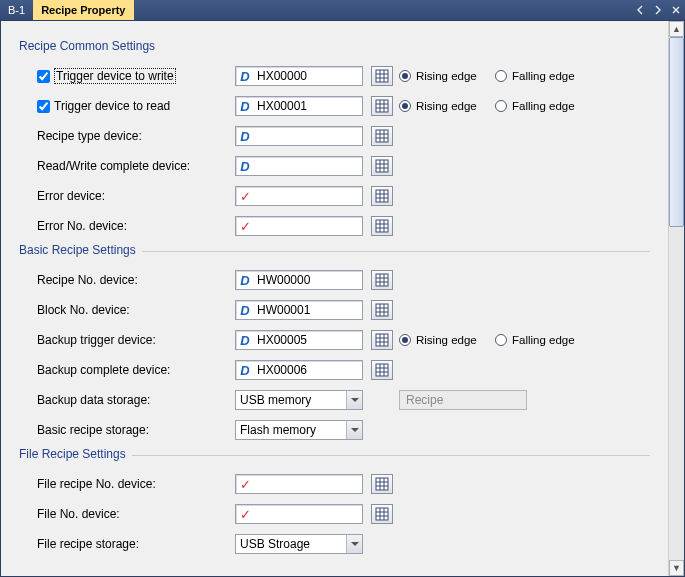 The width and height of the screenshot is (685, 577). What do you see at coordinates (299, 106) in the screenshot?
I see `trigger-read-device-input: D HX00001` at bounding box center [299, 106].